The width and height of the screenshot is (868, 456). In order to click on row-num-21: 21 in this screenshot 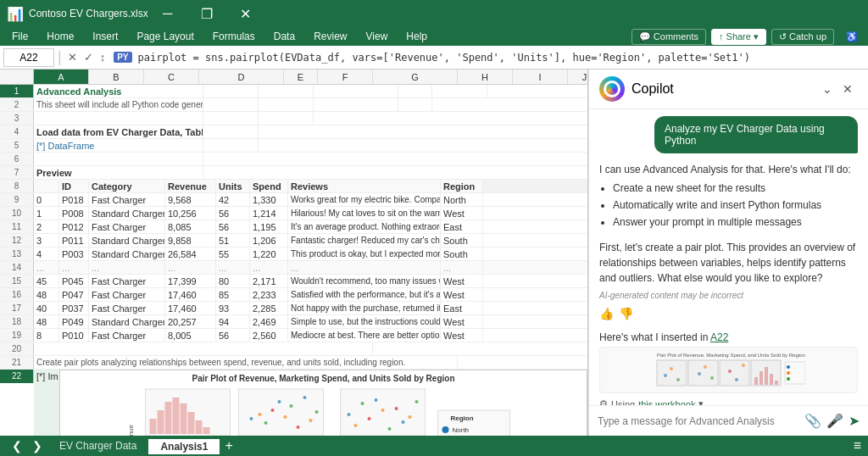, I will do `click(17, 363)`.